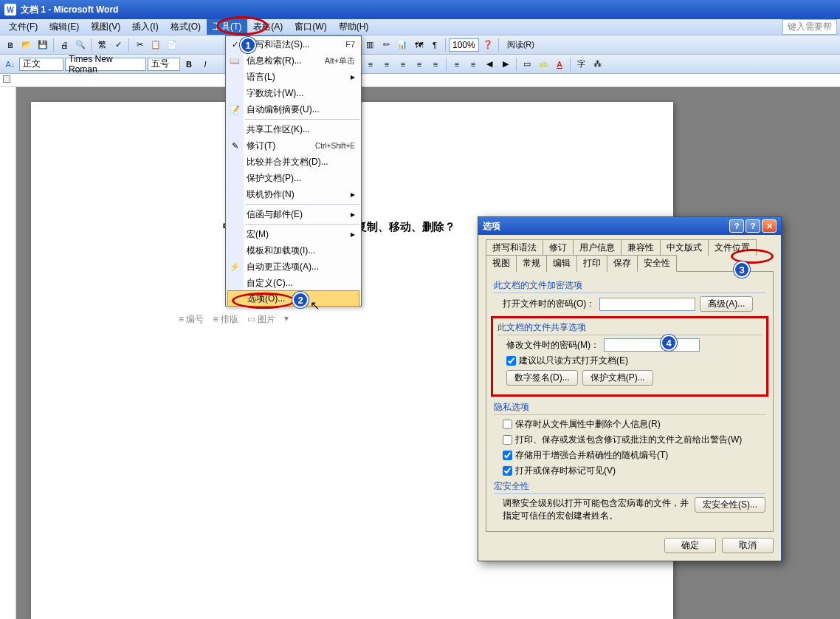  What do you see at coordinates (41, 64) in the screenshot?
I see `style-combo: 正文` at bounding box center [41, 64].